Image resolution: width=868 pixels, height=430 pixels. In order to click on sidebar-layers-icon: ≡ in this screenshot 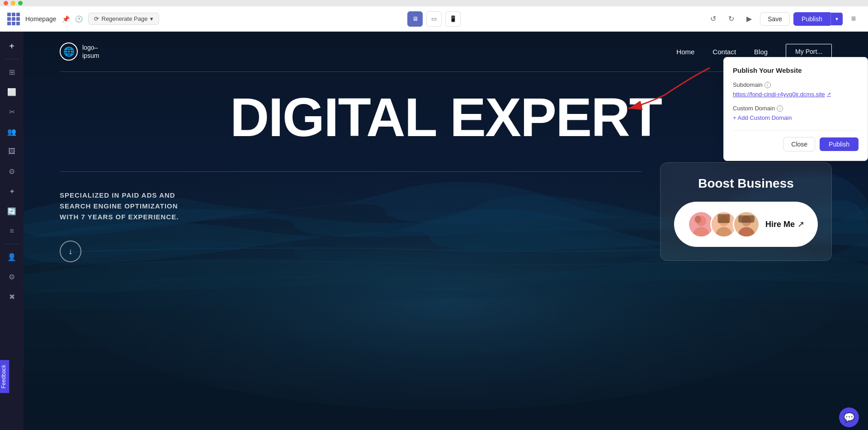, I will do `click(12, 231)`.